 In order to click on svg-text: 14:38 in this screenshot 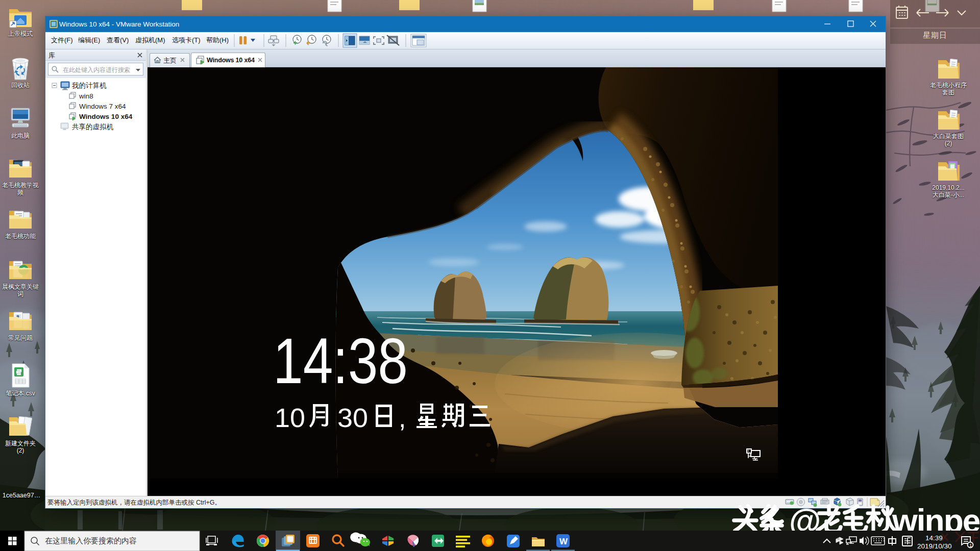, I will do `click(340, 361)`.